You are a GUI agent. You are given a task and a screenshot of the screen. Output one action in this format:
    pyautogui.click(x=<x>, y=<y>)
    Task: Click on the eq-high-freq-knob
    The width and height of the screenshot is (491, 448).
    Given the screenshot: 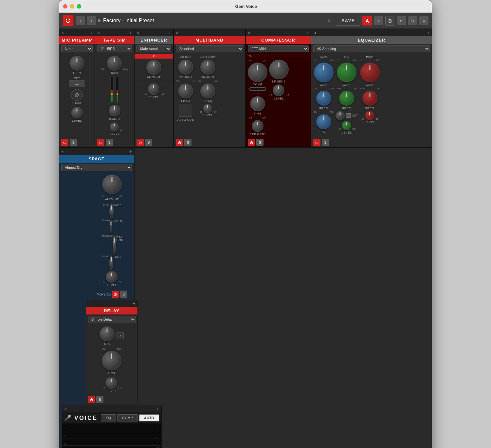 What is the action you would take?
    pyautogui.click(x=370, y=98)
    